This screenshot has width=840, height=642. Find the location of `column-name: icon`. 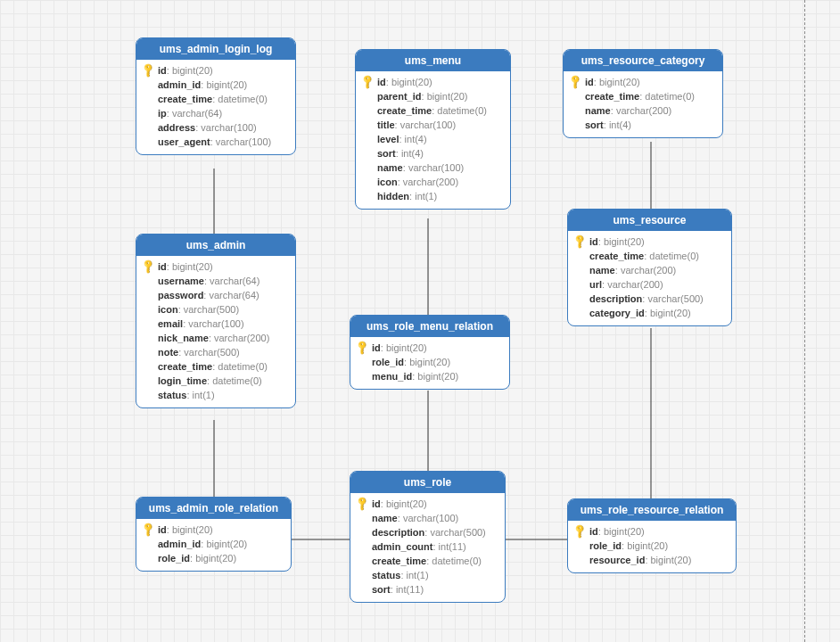

column-name: icon is located at coordinates (387, 182).